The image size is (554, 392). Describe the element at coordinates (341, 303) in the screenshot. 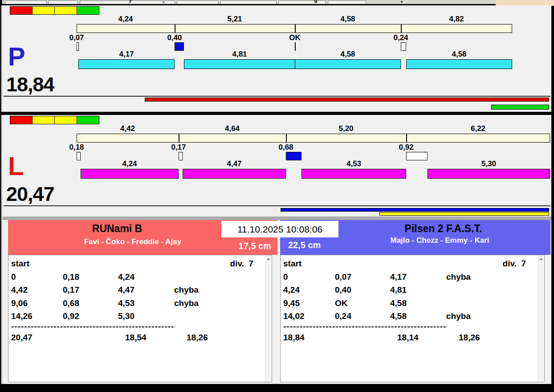

I see `time-cell: OK` at that location.